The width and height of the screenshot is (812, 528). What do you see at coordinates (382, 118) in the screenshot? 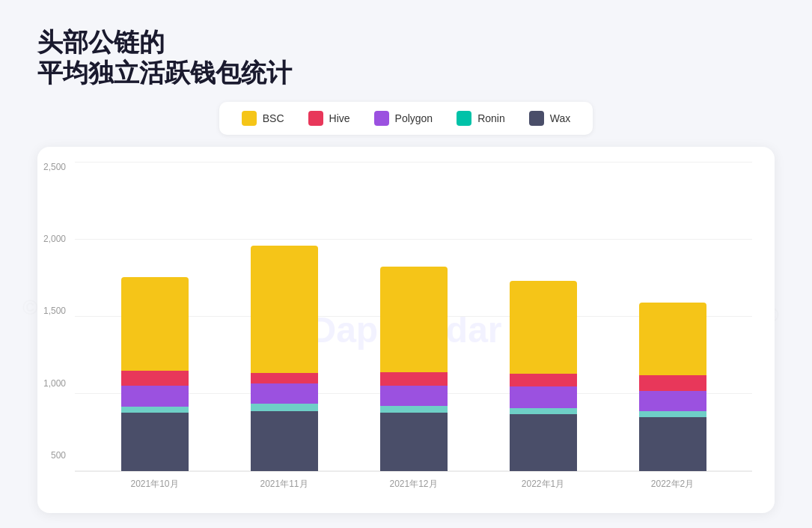
I see `legend-swatch-polygon` at bounding box center [382, 118].